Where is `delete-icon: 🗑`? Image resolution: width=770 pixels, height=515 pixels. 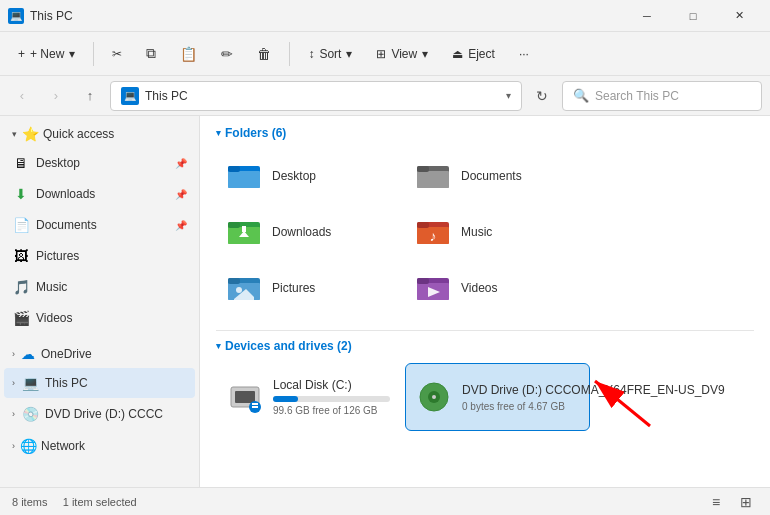
delete-icon: 🗑 is located at coordinates (264, 54).